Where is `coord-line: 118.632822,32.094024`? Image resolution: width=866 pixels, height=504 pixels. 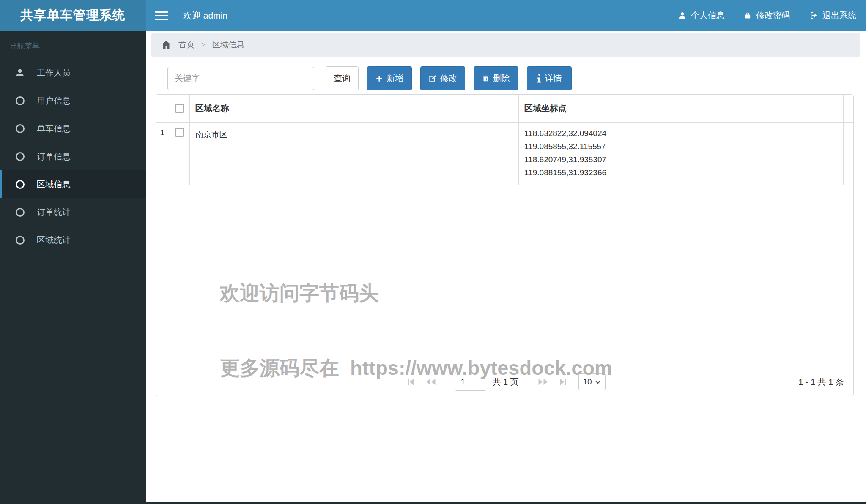
coord-line: 118.632822,32.094024 is located at coordinates (684, 133).